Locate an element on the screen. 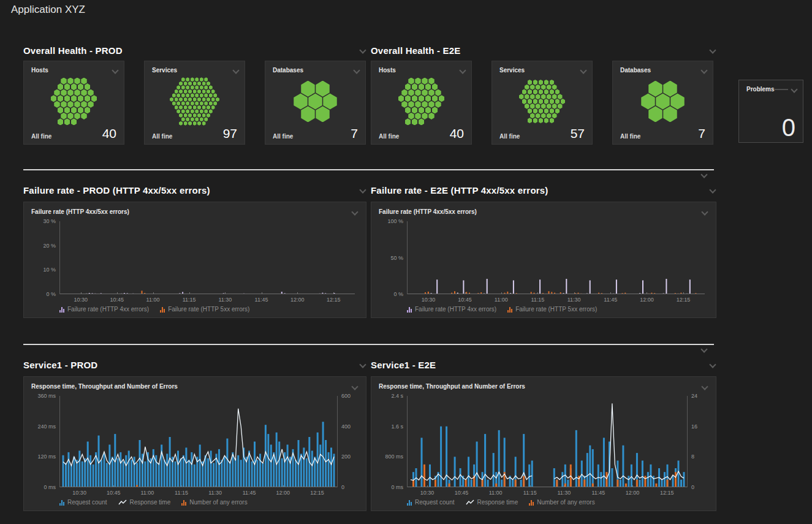 The image size is (812, 524). chart-legend: Failure rate (HTTP 4xx errors)Failure ra… is located at coordinates (209, 309).